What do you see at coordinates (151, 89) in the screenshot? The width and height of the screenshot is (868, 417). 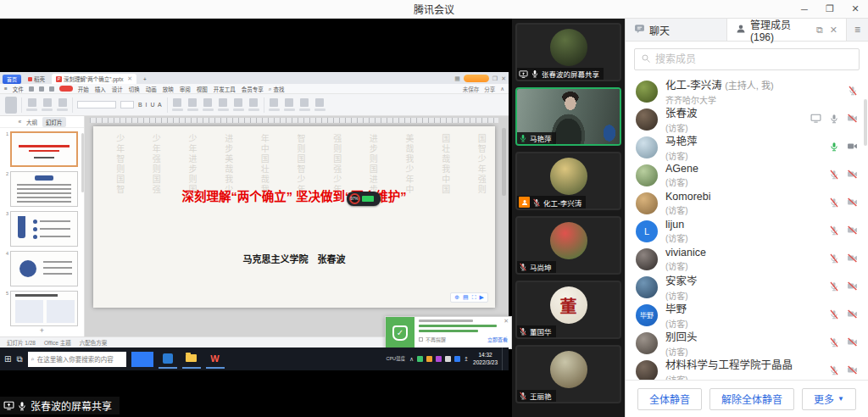 I see `wps-menu-item: 动画` at bounding box center [151, 89].